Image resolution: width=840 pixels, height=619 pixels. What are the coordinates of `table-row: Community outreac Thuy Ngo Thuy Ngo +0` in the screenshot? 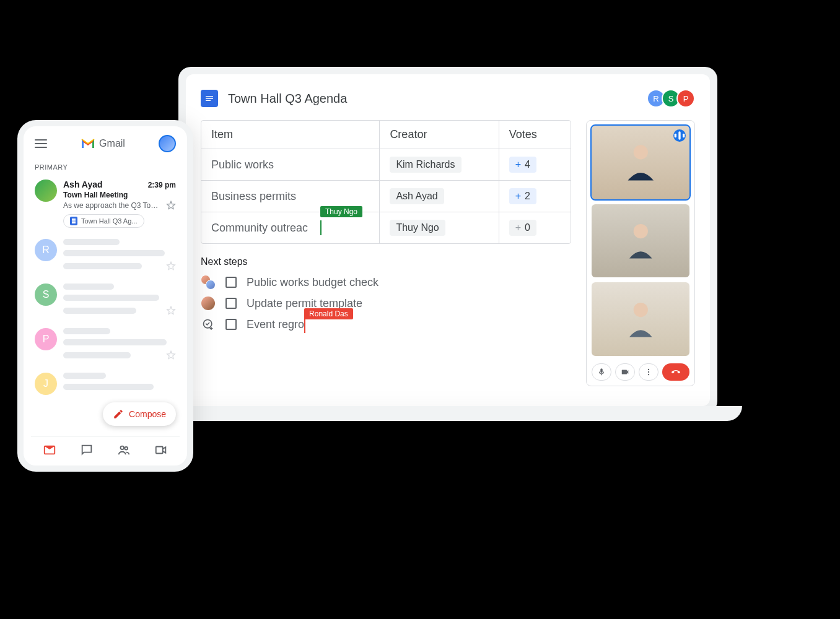 It's located at (386, 228).